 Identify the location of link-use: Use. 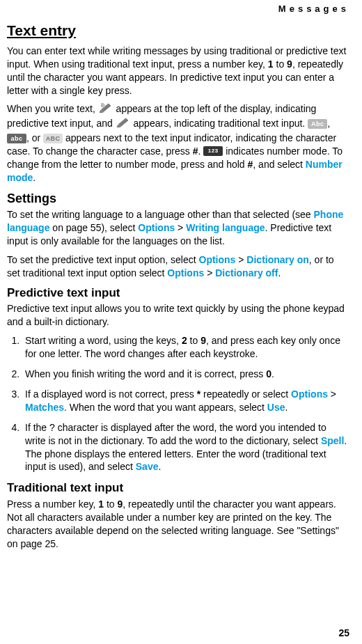
(276, 407).